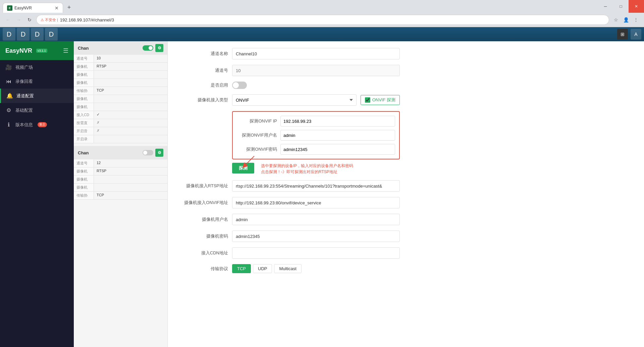  I want to click on channel-name-row: 通道名称, so click(406, 54).